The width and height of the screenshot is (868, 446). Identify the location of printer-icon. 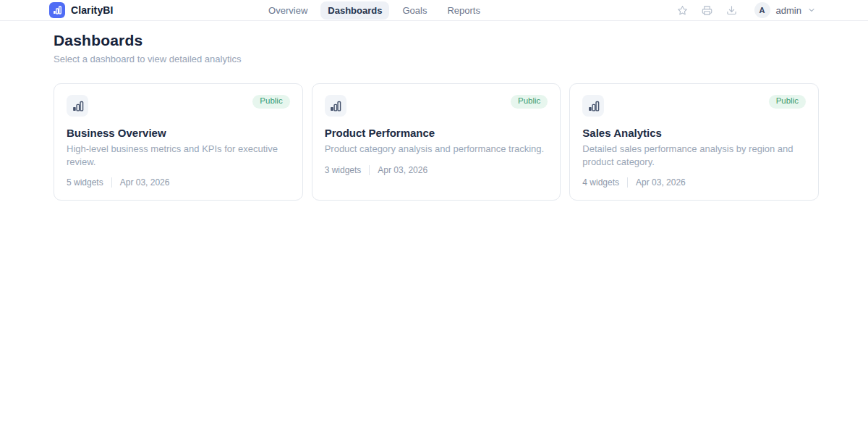
(707, 10).